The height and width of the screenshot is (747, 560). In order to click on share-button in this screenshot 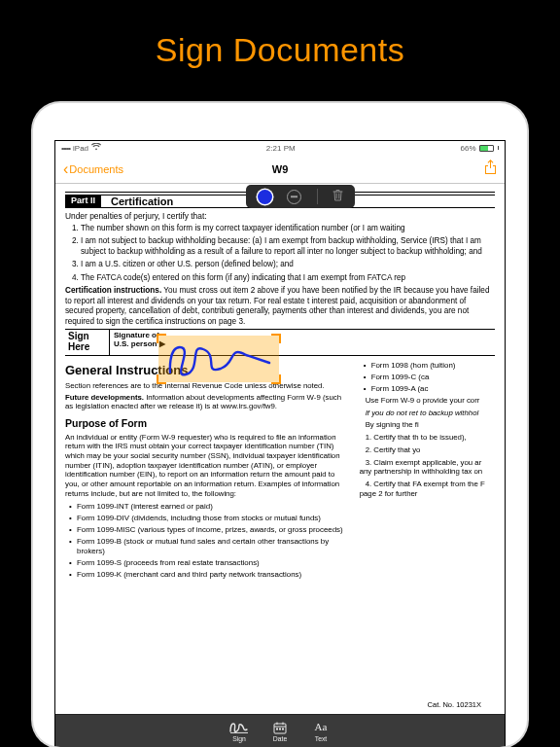, I will do `click(490, 169)`.